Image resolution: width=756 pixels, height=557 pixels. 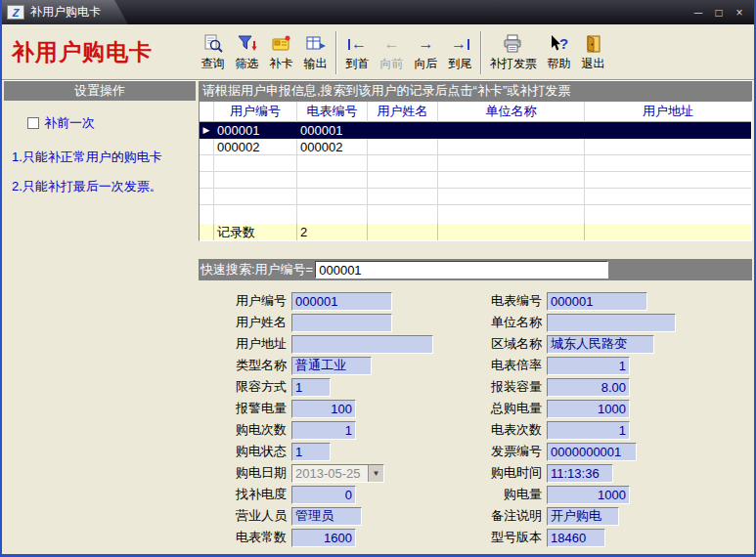 I want to click on user-address-field, so click(x=362, y=344).